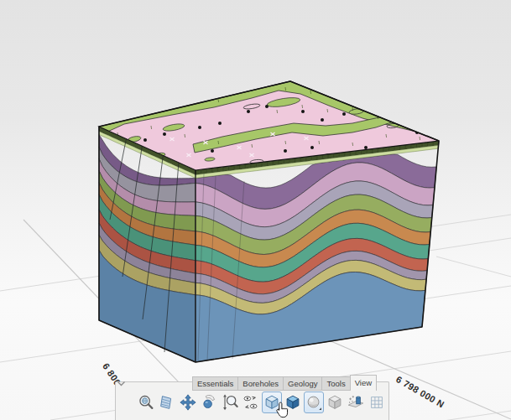  I want to click on pan-button, so click(188, 402).